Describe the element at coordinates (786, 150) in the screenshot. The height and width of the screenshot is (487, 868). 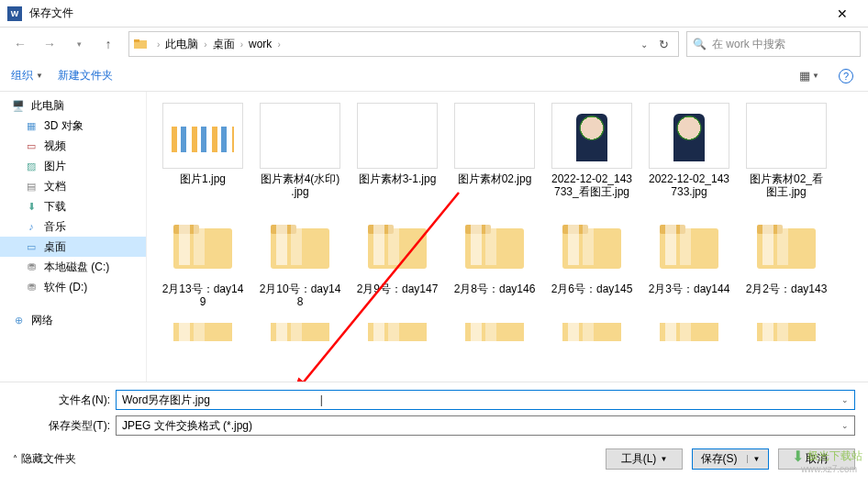
I see `file-item: 图片素材02_看图王.jpg` at that location.